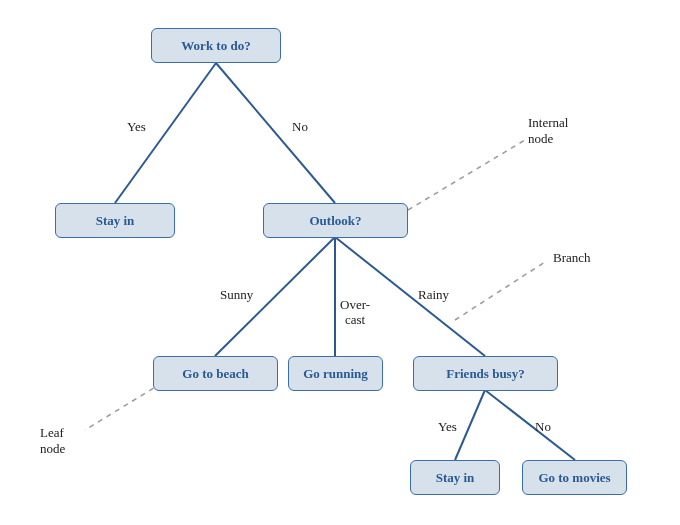 This screenshot has height=525, width=680. Describe the element at coordinates (215, 374) in the screenshot. I see `node-label: Go to beach` at that location.